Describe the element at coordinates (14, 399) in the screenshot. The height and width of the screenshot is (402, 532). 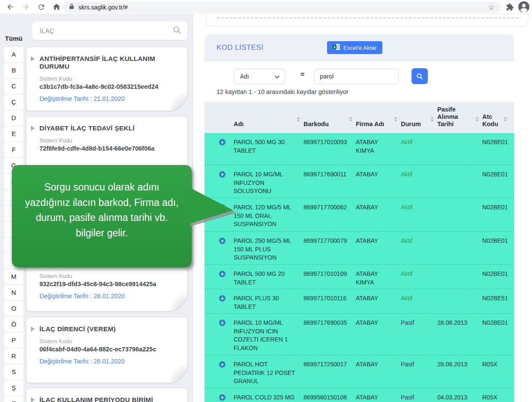
I see `letter-T: T` at that location.